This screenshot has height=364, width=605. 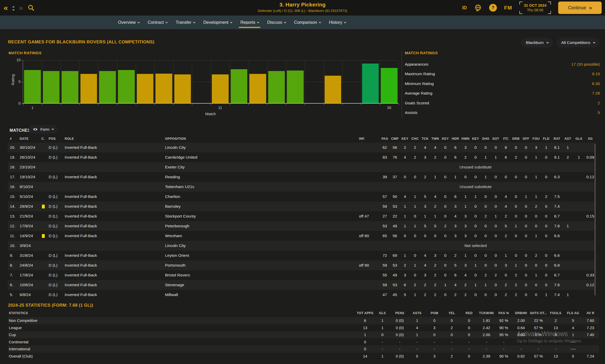 What do you see at coordinates (568, 139) in the screenshot?
I see `column-header-ast: AST` at bounding box center [568, 139].